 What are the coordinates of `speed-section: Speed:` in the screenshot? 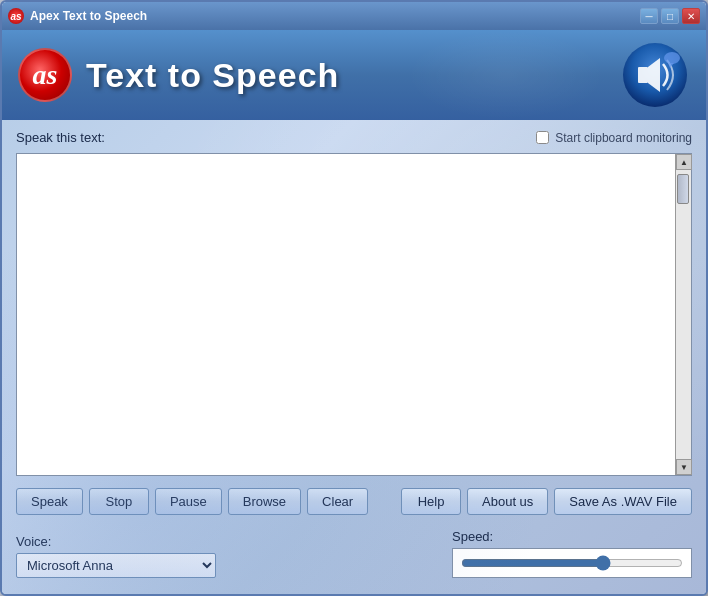 It's located at (572, 554).